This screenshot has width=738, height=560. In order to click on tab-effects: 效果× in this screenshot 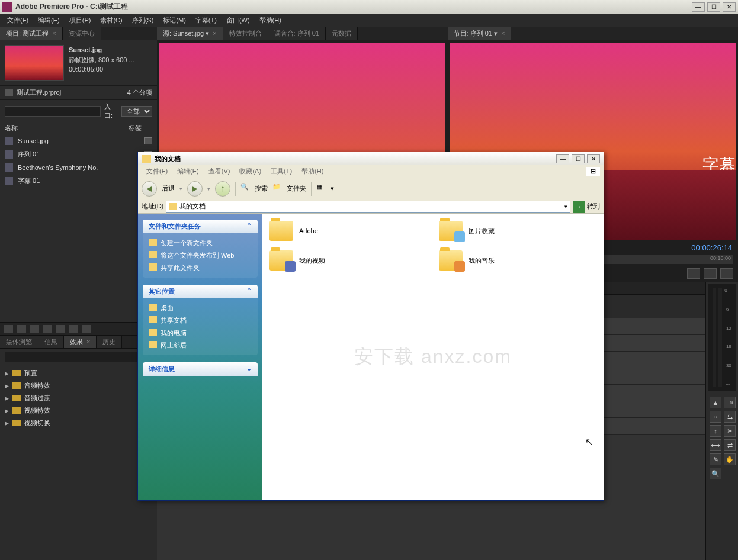, I will do `click(81, 342)`.